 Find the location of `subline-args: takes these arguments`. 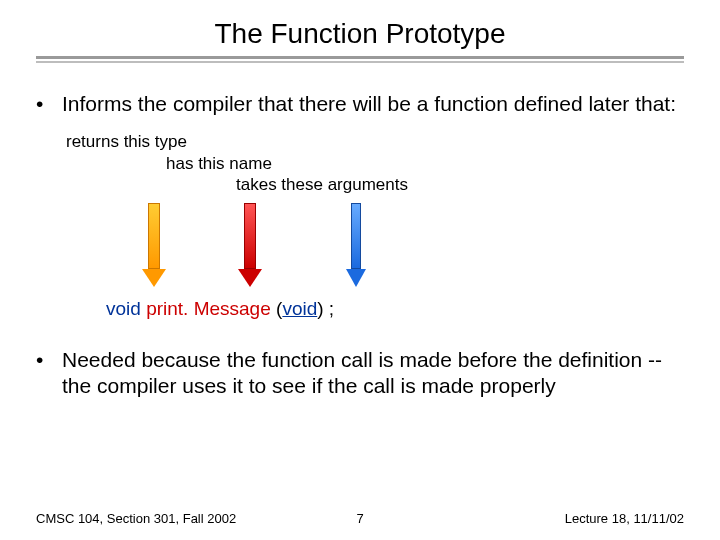

subline-args: takes these arguments is located at coordinates (460, 184).